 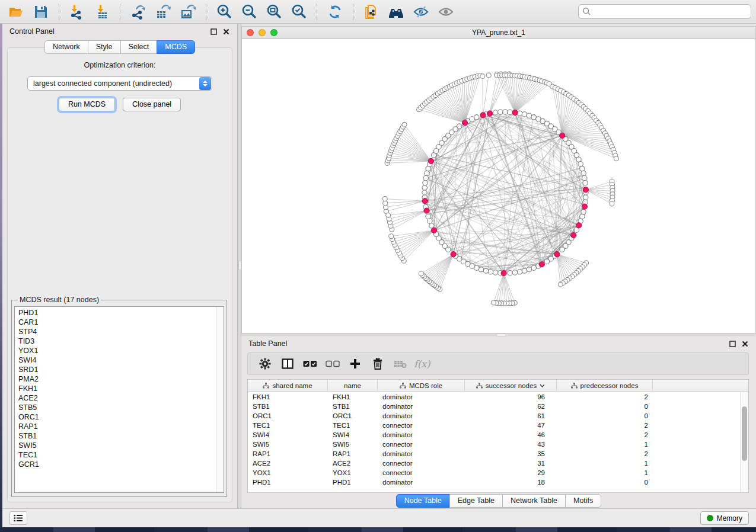 I want to click on tab-network: Network, so click(x=66, y=47).